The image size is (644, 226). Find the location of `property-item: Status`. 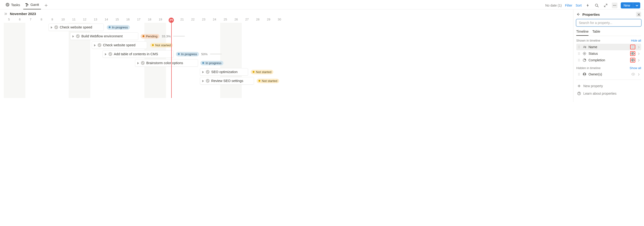

property-item: Status is located at coordinates (609, 53).